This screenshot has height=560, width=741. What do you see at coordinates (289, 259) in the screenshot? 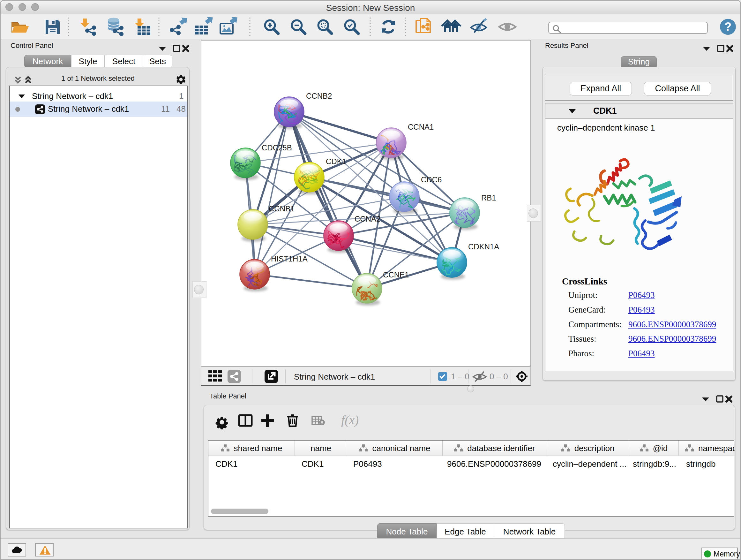
I see `svg-text: HIST1H1A` at bounding box center [289, 259].